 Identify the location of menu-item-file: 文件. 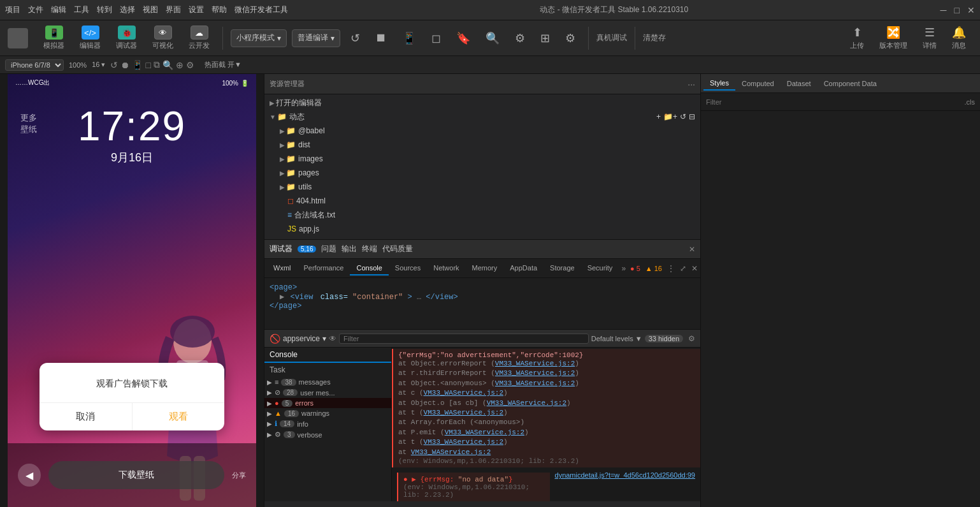
(36, 10).